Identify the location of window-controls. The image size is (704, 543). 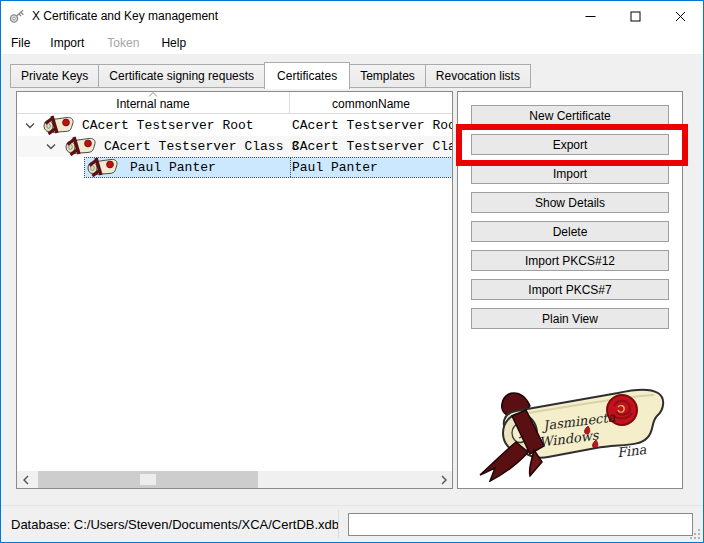
(636, 16).